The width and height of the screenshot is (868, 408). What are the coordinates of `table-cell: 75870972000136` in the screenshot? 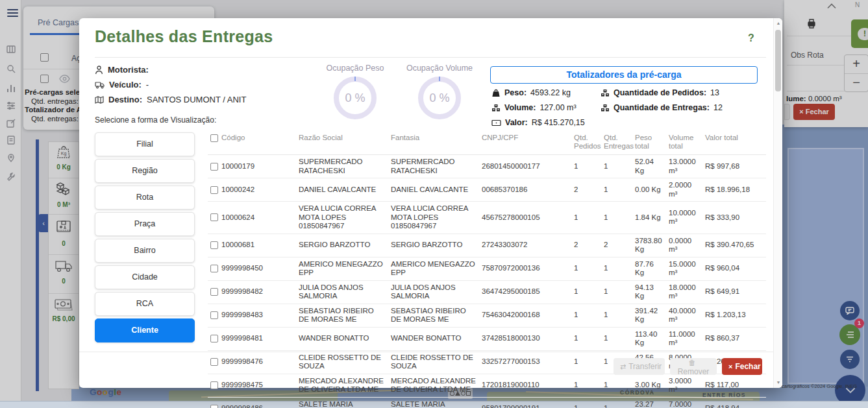 It's located at (525, 269).